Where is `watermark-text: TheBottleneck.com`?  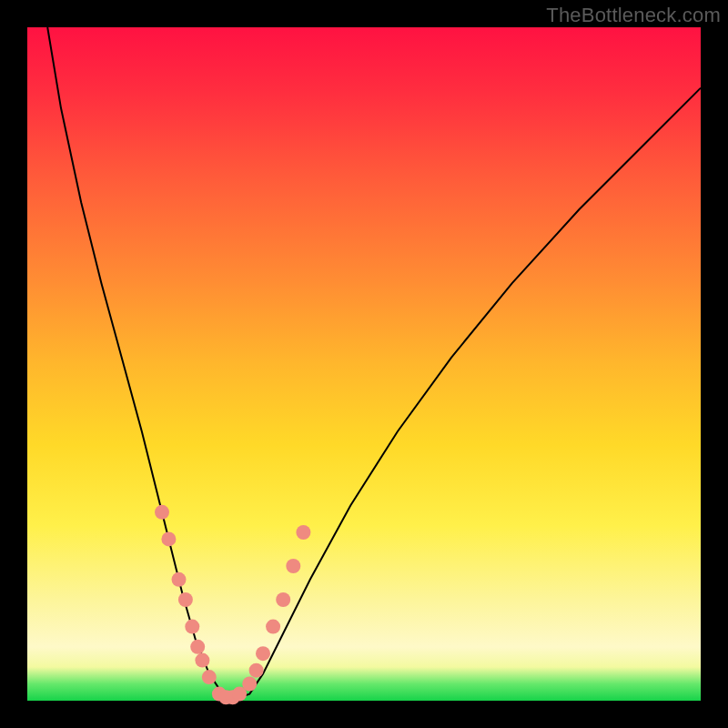
watermark-text: TheBottleneck.com is located at coordinates (633, 15).